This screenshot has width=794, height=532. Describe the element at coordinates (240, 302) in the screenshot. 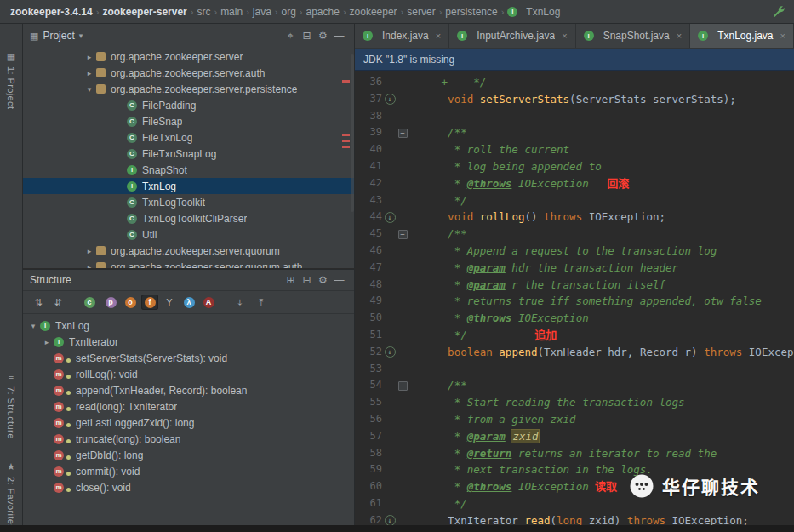

I see `autoscroll-to-source-icon: ⤓` at that location.